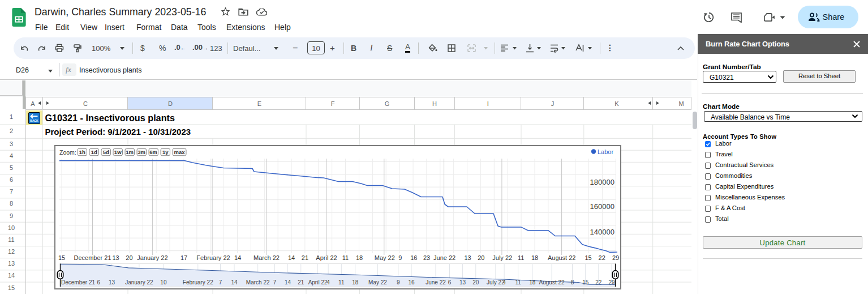  Describe the element at coordinates (141, 152) in the screenshot. I see `svg-text: 3m` at that location.